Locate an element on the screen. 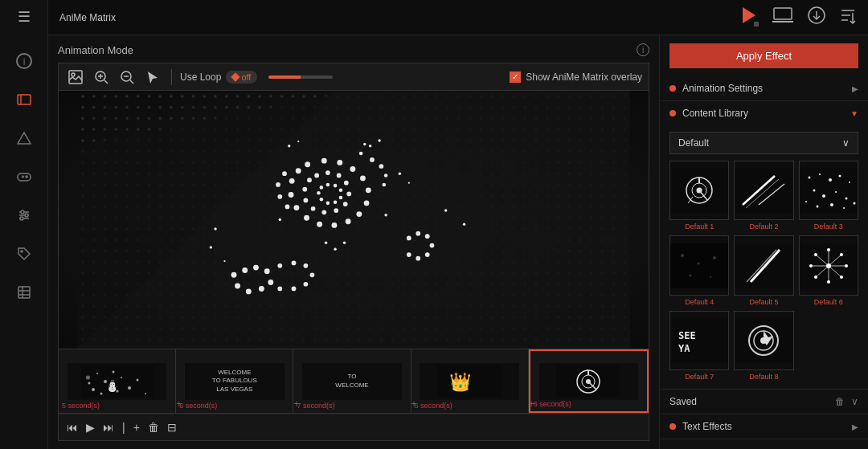 This screenshot has width=868, height=449. timeline-duration-5: 6 second(s) is located at coordinates (553, 404).